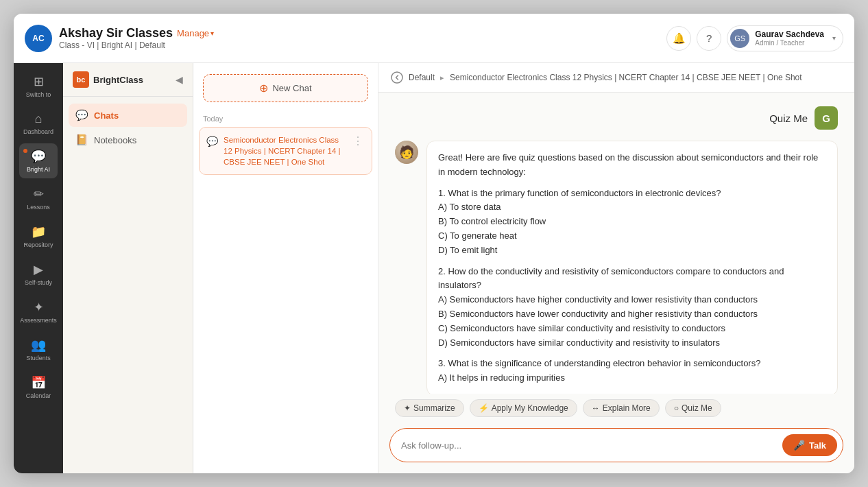 This screenshot has height=487, width=868. I want to click on sidebar-item-calendar: 📅 Calendar, so click(38, 387).